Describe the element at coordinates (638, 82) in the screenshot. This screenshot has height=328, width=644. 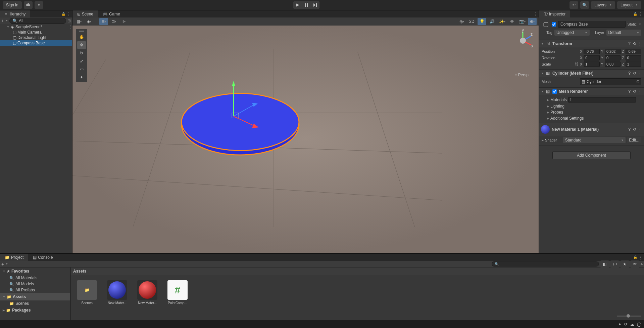
I see `picker-icon: ⊙` at that location.